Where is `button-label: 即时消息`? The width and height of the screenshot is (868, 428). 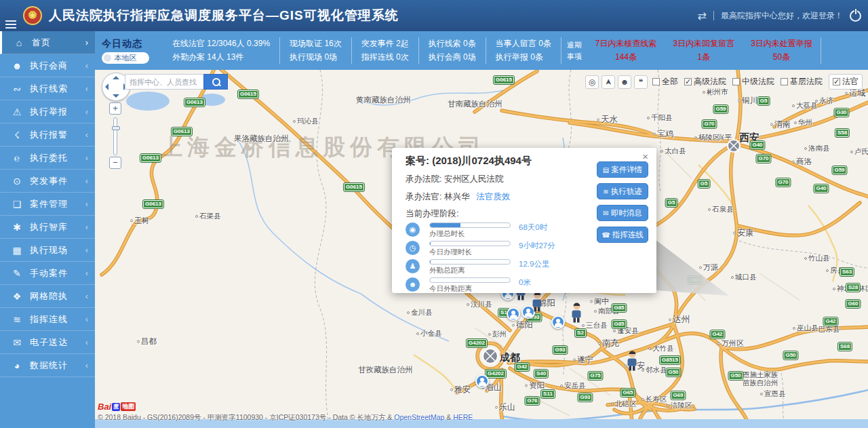
button-label: 即时消息 is located at coordinates (627, 213).